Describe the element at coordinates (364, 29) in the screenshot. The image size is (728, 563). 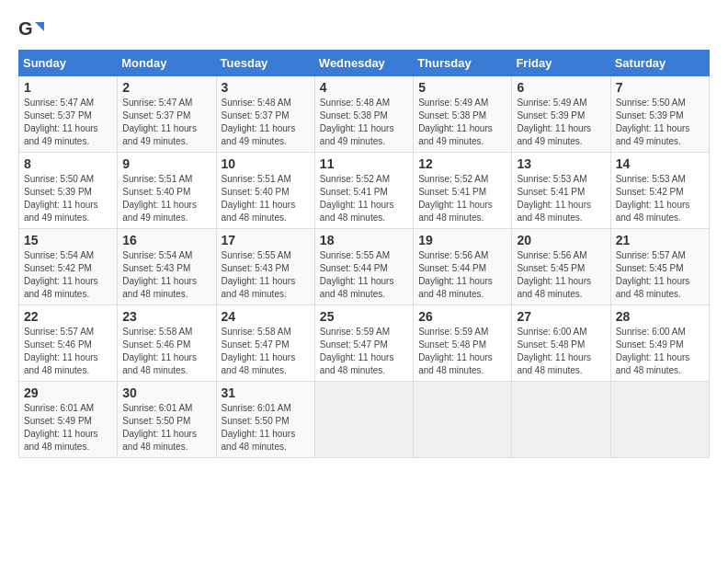
I see `page-header: G` at that location.